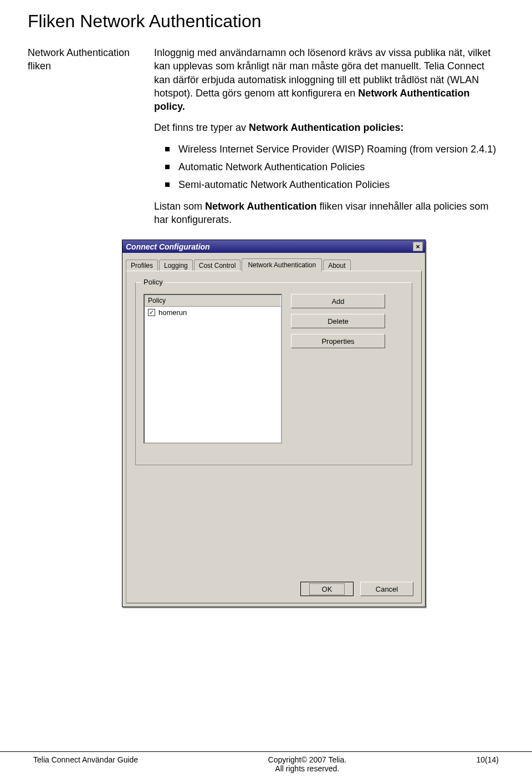  I want to click on para3-b: Network Authentication, so click(260, 206).